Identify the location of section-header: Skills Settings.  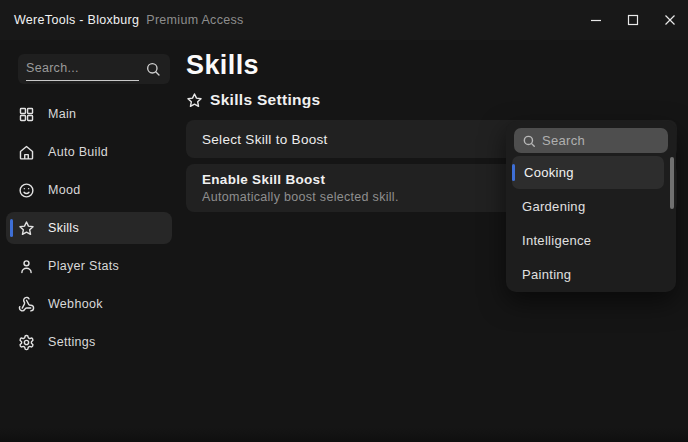
(253, 100).